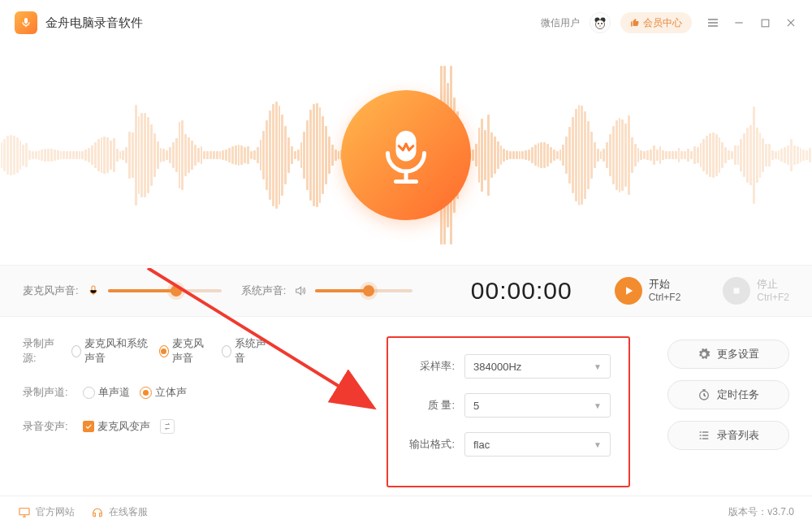 This screenshot has width=812, height=528. Describe the element at coordinates (665, 298) in the screenshot. I see `start-shortcut: Ctrl+F2` at that location.